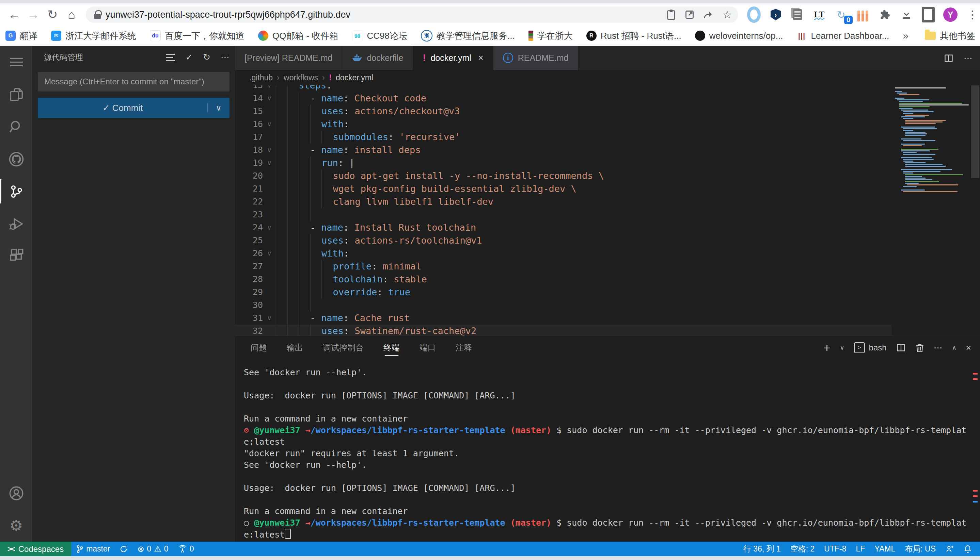 Image resolution: width=980 pixels, height=560 pixels. I want to click on code-line: 15uses: actions/checkout@v3, so click(563, 111).